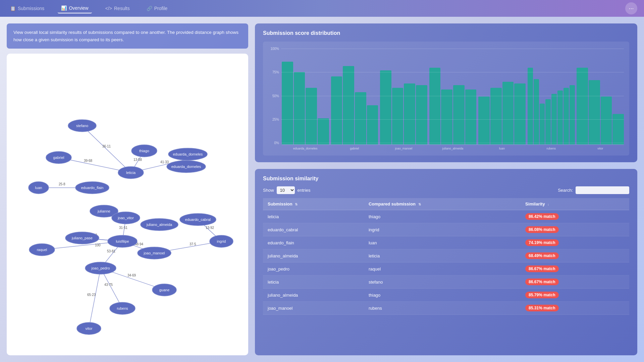 This screenshot has width=644, height=362. Describe the element at coordinates (287, 190) in the screenshot. I see `show-label: Show 10 25 50 100 entries` at that location.